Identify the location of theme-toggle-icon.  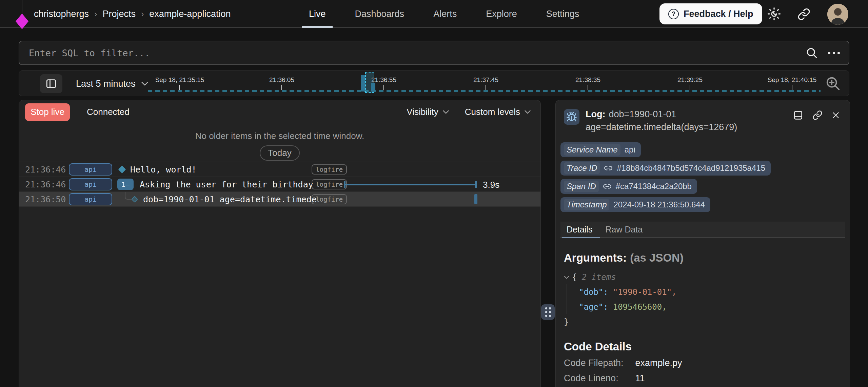
(774, 14).